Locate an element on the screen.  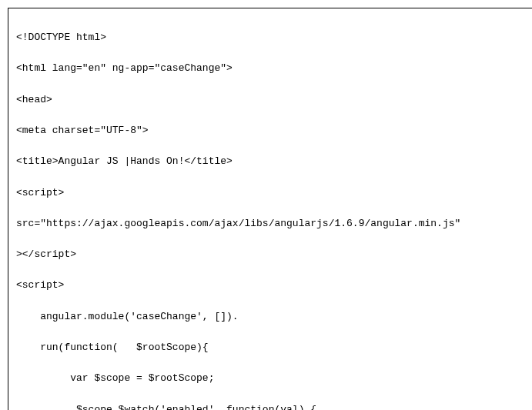
code-line: ></script> is located at coordinates (274, 255).